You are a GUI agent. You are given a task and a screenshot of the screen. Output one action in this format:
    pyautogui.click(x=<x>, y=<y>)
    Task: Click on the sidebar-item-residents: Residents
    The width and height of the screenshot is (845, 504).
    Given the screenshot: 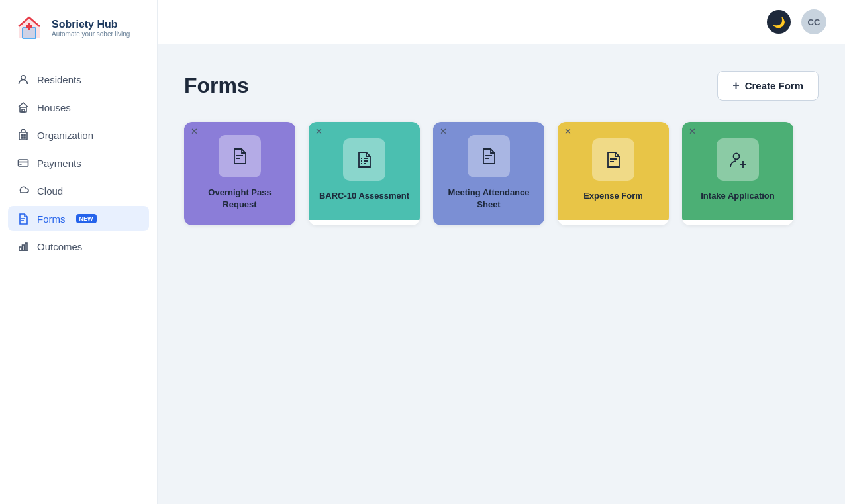 What is the action you would take?
    pyautogui.click(x=78, y=79)
    